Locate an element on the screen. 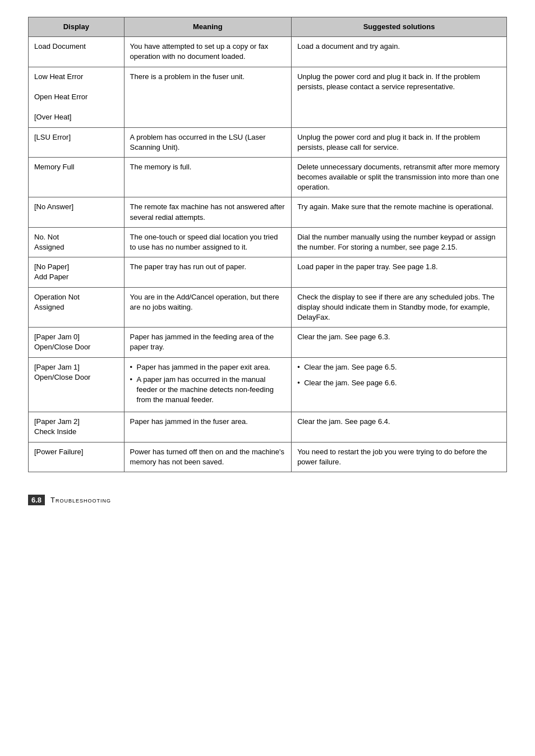  cell-display: Load Document is located at coordinates (76, 52).